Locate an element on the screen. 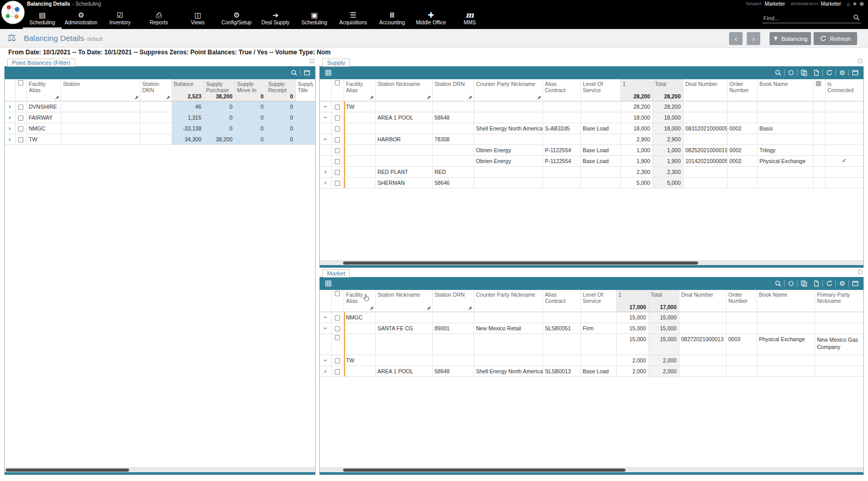  table-row: › AREA 1 POOL 58648 Shell Energy North A… is located at coordinates (592, 371).